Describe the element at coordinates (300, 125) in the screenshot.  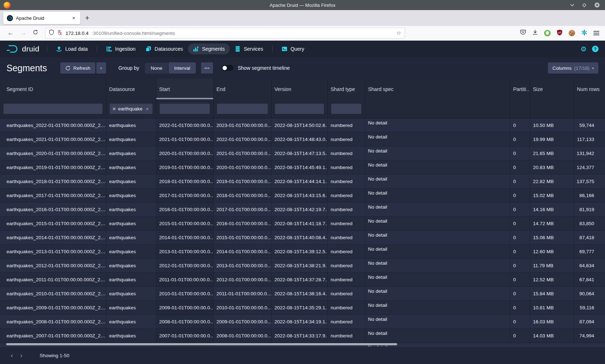
I see `cell-version: 2022-08-15T14:50:02.6…` at that location.